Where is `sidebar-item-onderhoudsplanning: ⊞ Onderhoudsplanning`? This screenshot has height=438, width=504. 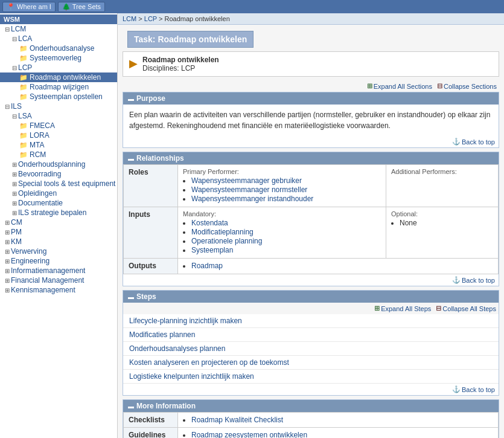 sidebar-item-onderhoudsplanning: ⊞ Onderhoudsplanning is located at coordinates (59, 164).